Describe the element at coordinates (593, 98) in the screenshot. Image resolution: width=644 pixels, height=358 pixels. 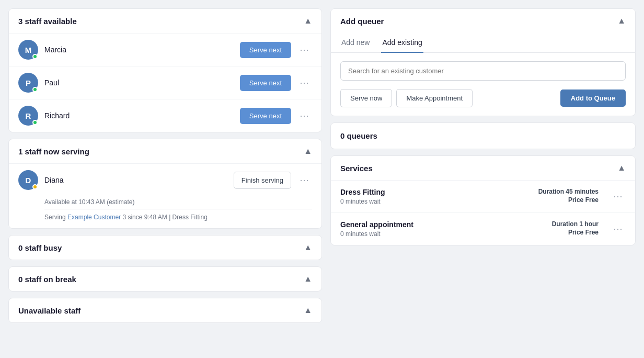
I see `add-to-queue-button: Add to Queue` at that location.